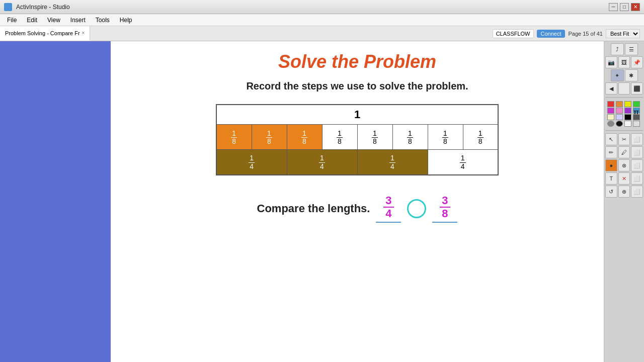  I want to click on share-button: ⤴, so click(617, 49).